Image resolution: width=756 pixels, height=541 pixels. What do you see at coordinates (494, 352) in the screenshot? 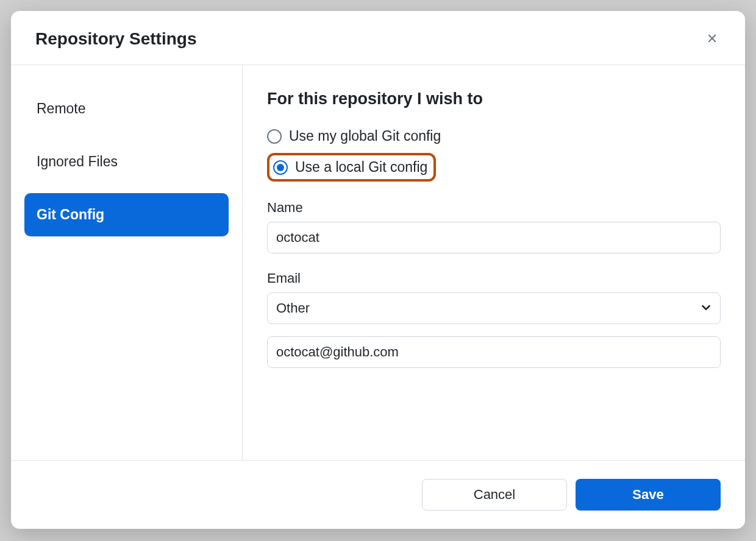
I see `email-input` at bounding box center [494, 352].